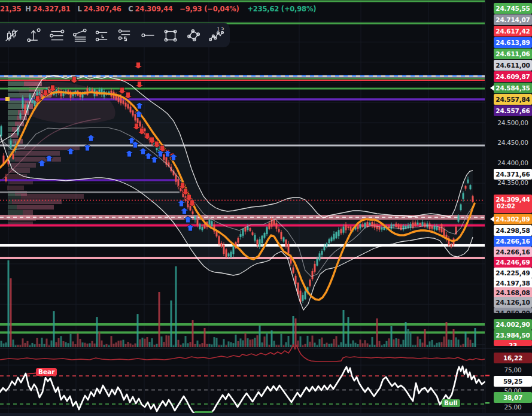  I want to click on price-level-label: 24.745,55, so click(513, 8).